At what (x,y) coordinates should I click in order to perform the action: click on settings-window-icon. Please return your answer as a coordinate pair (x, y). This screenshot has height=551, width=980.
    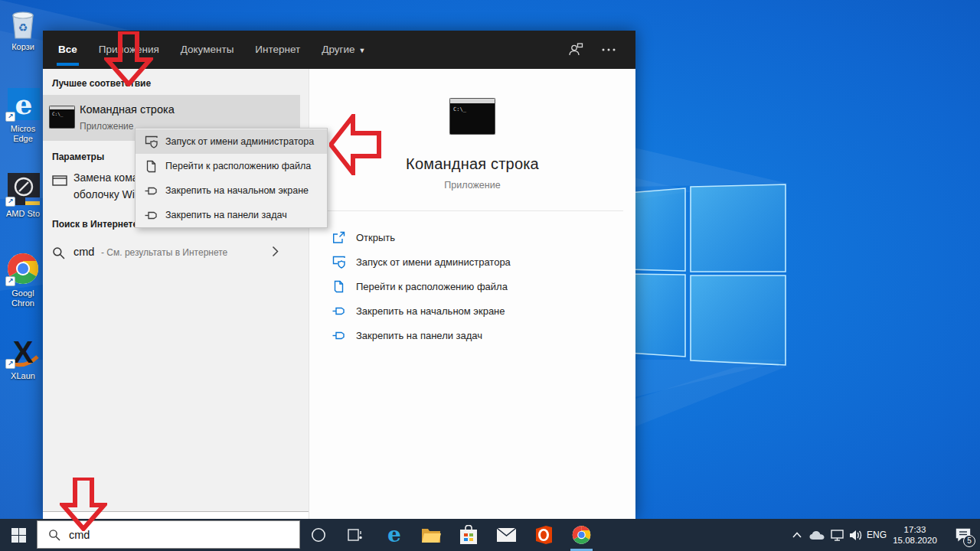
    Looking at the image, I should click on (60, 182).